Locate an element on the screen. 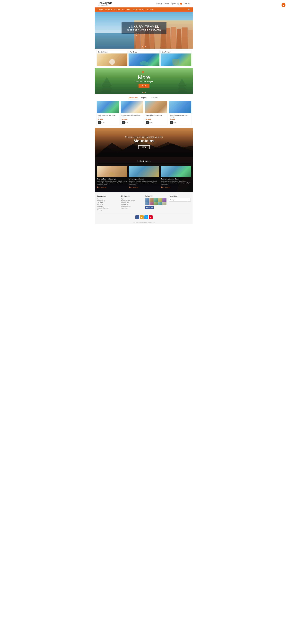  category-special-offers: Special Offers is located at coordinates (112, 58).